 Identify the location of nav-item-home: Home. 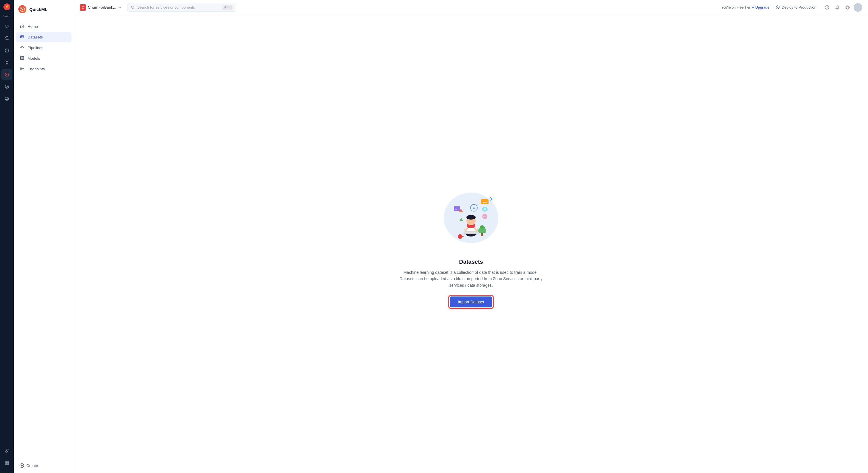
(44, 27).